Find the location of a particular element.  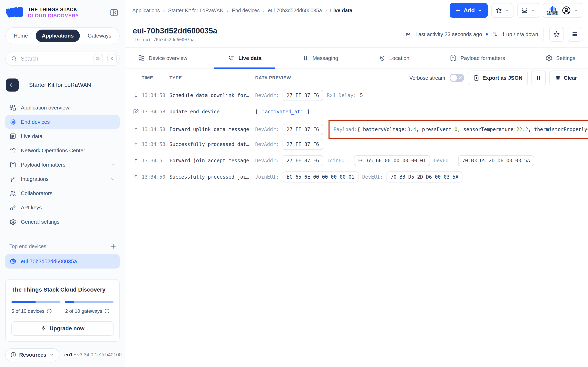

console-nav-applications: Applications is located at coordinates (58, 36).